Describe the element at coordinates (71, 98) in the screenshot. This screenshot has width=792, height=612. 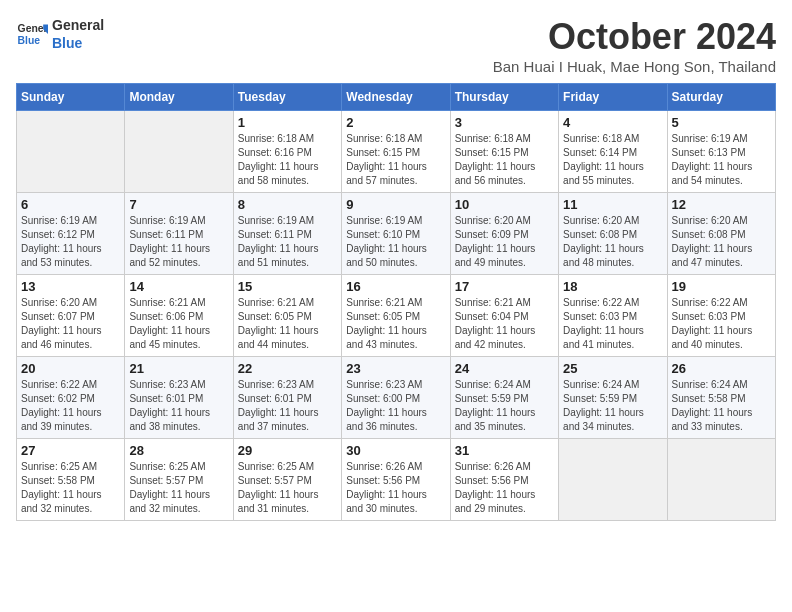
I see `weekday-header: Sunday` at that location.